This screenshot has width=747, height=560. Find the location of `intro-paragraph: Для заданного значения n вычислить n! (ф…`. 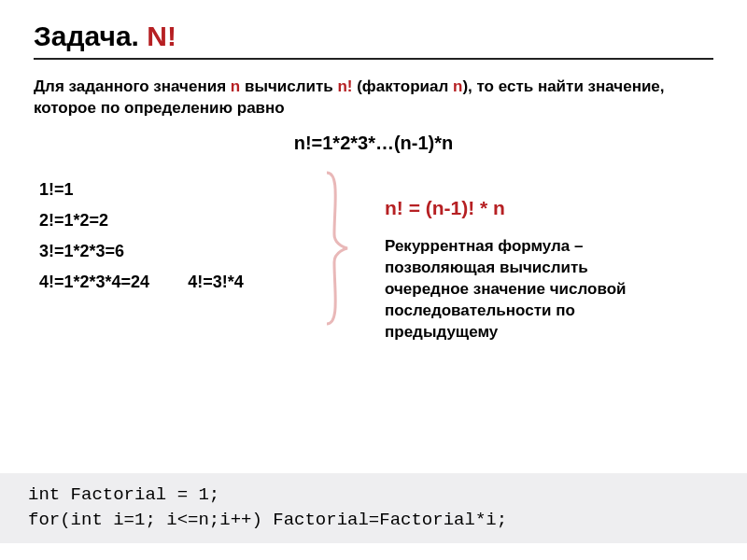

intro-paragraph: Для заданного значения n вычислить n! (ф… is located at coordinates (374, 98).